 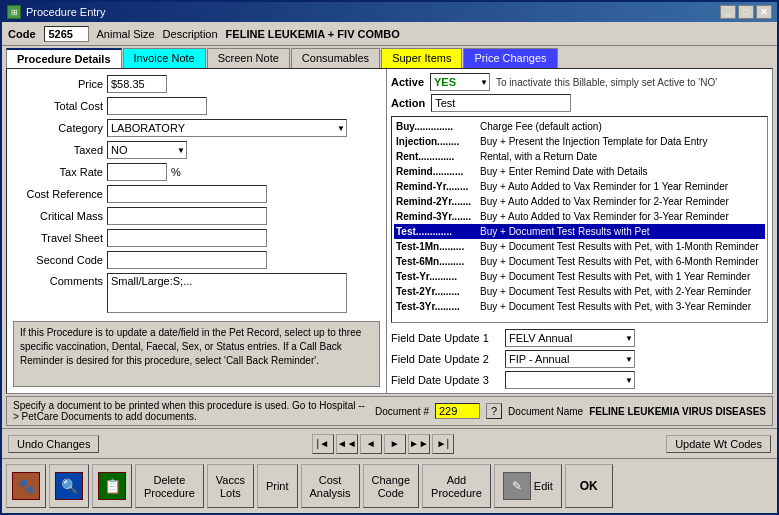 What do you see at coordinates (422, 58) in the screenshot?
I see `tab-super-items: Super Items` at bounding box center [422, 58].